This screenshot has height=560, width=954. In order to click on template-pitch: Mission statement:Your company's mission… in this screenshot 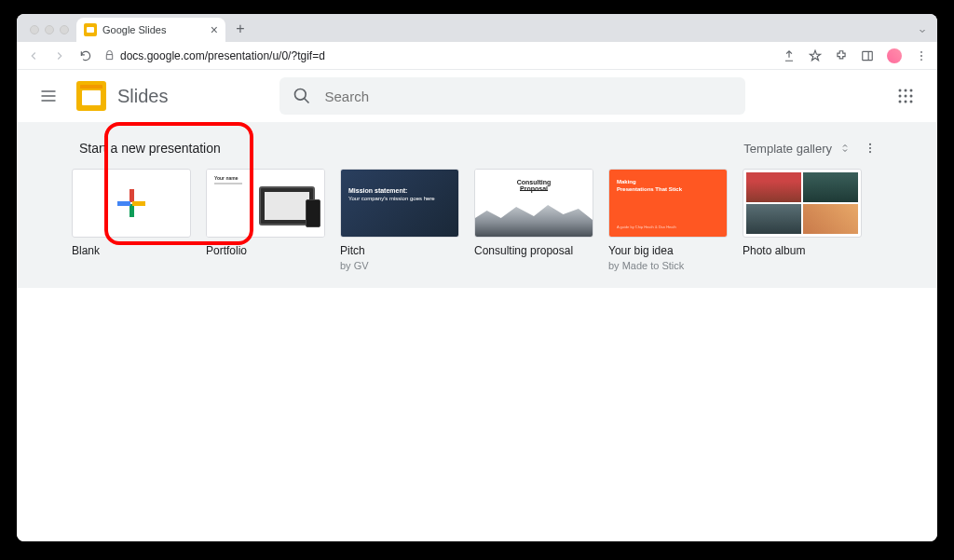, I will do `click(400, 220)`.